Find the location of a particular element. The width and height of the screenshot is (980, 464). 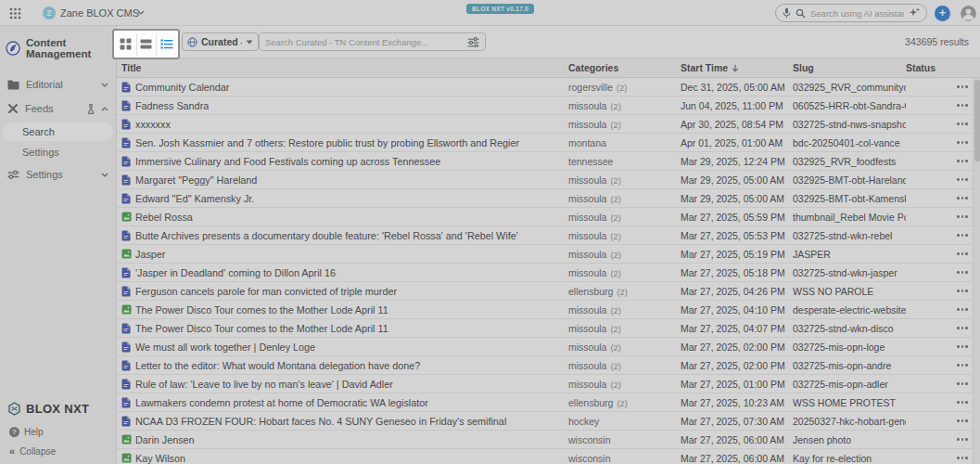

row-title: Rebel Rossa is located at coordinates (352, 217).